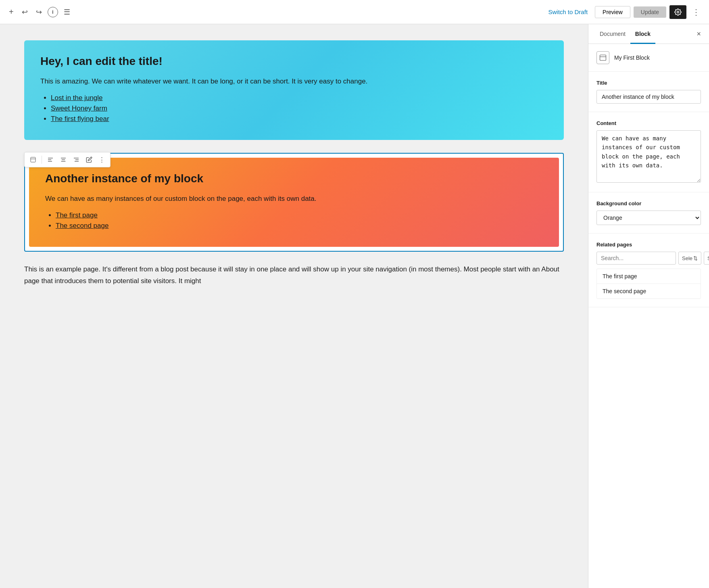  What do you see at coordinates (39, 12) in the screenshot?
I see `redo-button: ↪` at bounding box center [39, 12].